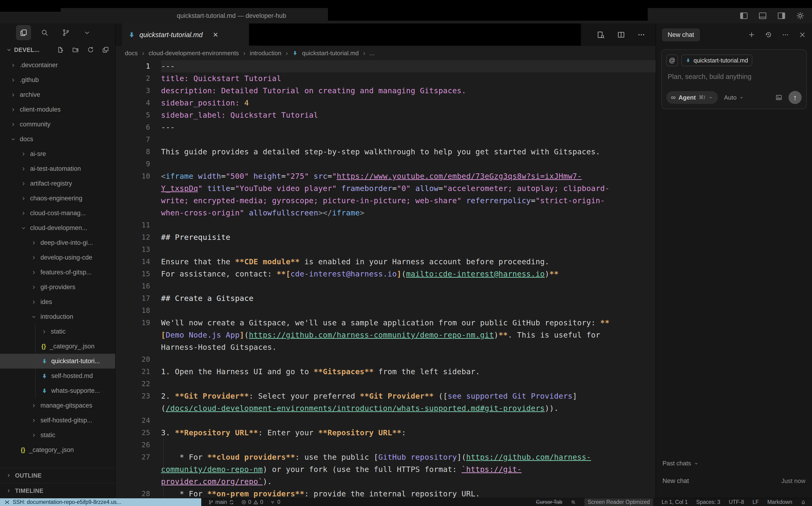  What do you see at coordinates (672, 60) in the screenshot?
I see `add-context-button: @` at bounding box center [672, 60].